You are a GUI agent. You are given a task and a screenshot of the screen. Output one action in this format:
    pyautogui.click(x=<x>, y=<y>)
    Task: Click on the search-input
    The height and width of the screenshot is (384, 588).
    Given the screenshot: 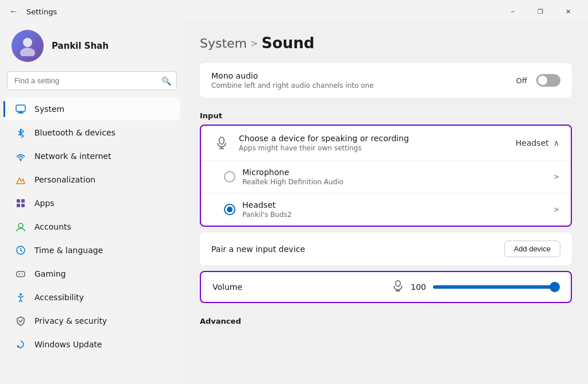 What is the action you would take?
    pyautogui.click(x=92, y=80)
    